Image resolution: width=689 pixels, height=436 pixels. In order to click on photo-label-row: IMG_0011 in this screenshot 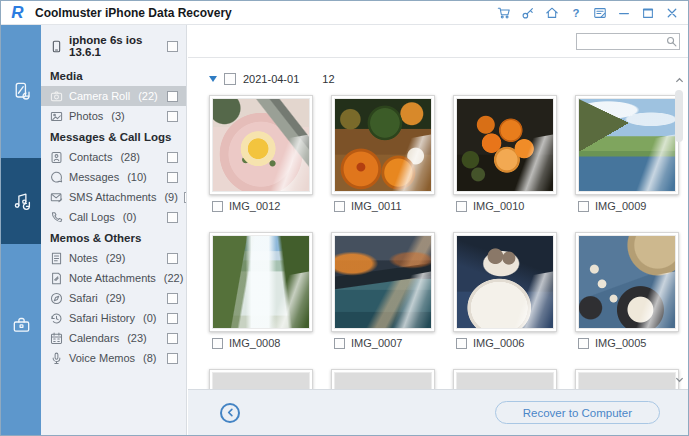, I will do `click(384, 206)`.